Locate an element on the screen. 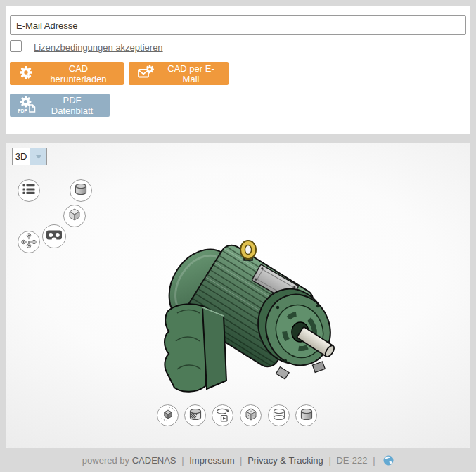 Image resolution: width=476 pixels, height=472 pixels. pdf-datasheet-button: PDF PDF Datenblatt is located at coordinates (60, 106).